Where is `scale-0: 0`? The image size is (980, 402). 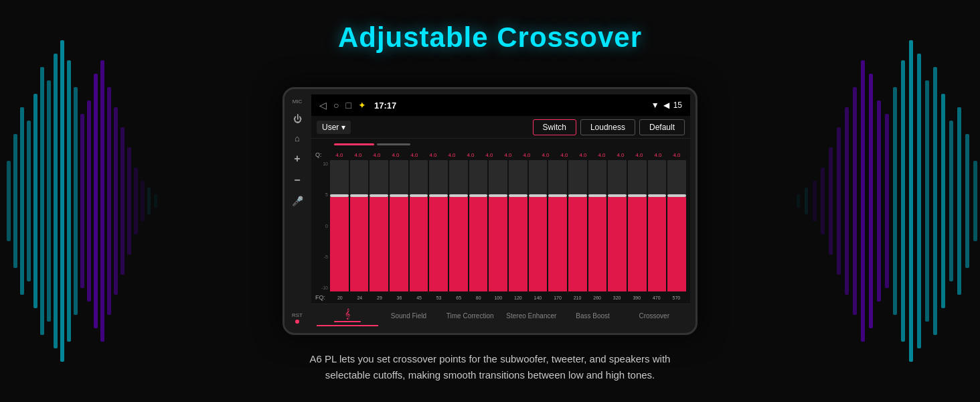 scale-0: 0 is located at coordinates (323, 226).